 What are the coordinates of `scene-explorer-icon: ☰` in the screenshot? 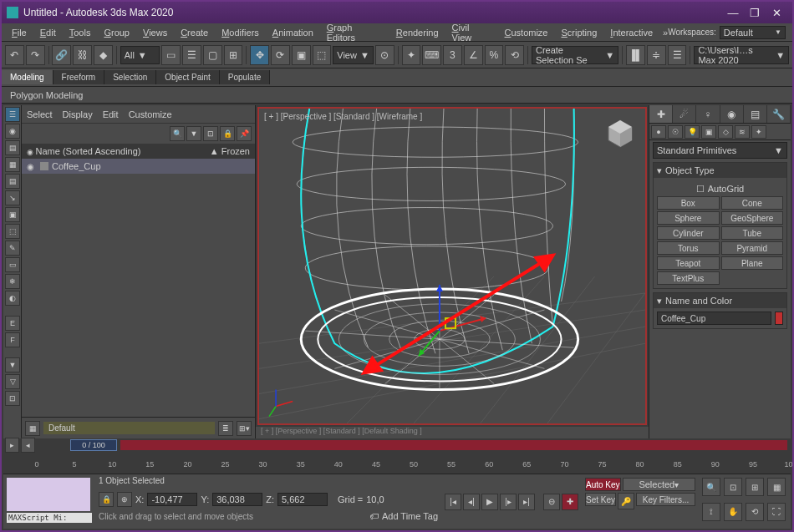 It's located at (13, 114).